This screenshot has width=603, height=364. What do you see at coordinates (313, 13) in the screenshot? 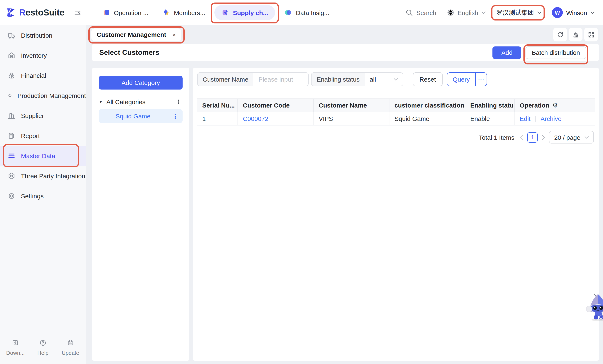
I see `nav-label: Data Insig...` at bounding box center [313, 13].